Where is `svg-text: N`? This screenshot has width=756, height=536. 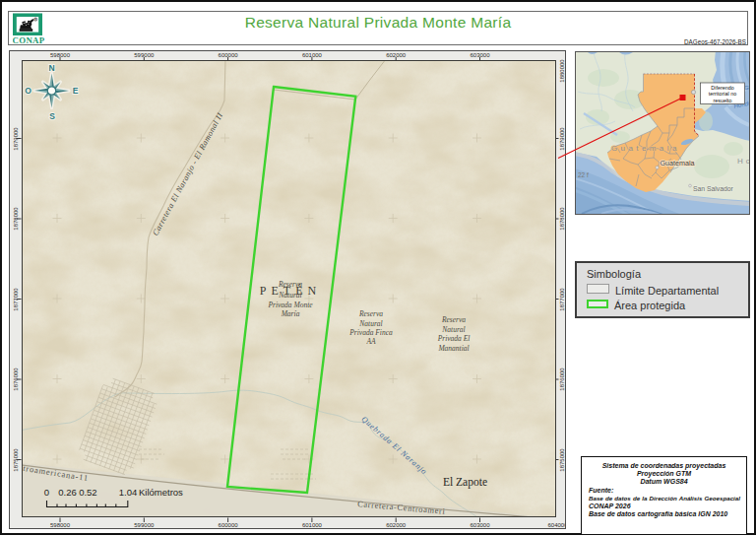
svg-text: N is located at coordinates (51, 67).